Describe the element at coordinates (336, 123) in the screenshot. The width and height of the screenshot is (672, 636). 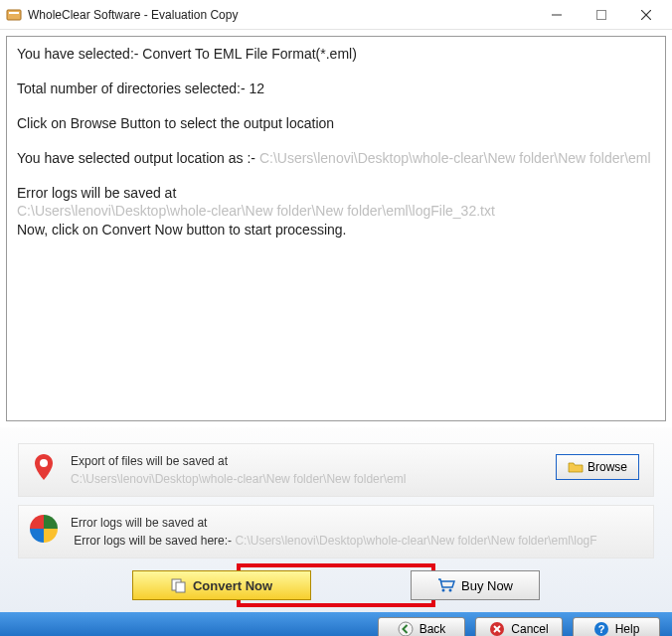
I see `log-line: Click on Browse Button to select the out…` at that location.